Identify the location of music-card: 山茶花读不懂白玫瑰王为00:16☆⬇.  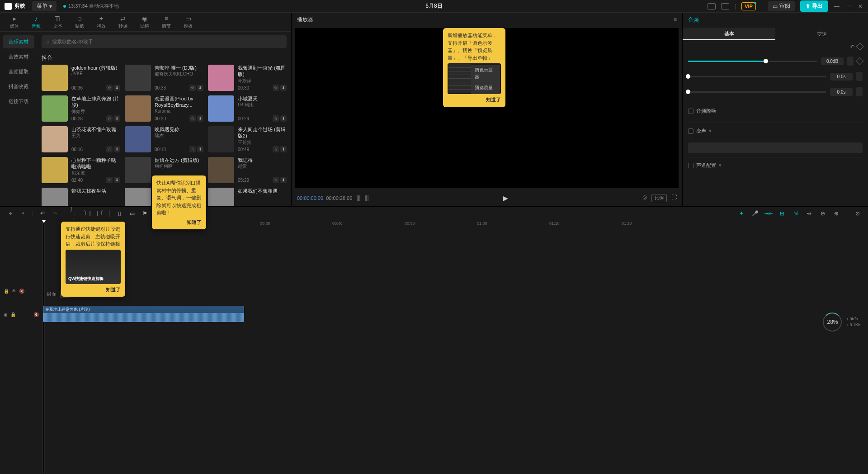
(81, 139).